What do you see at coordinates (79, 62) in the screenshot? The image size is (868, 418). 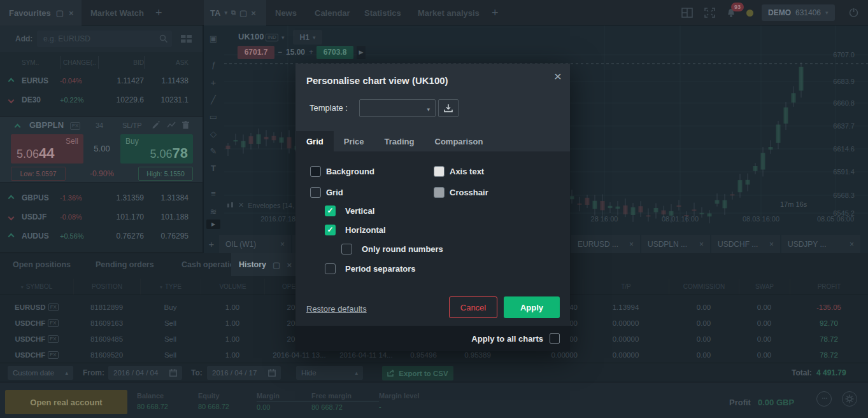 I see `col-change: CHANGE(..` at bounding box center [79, 62].